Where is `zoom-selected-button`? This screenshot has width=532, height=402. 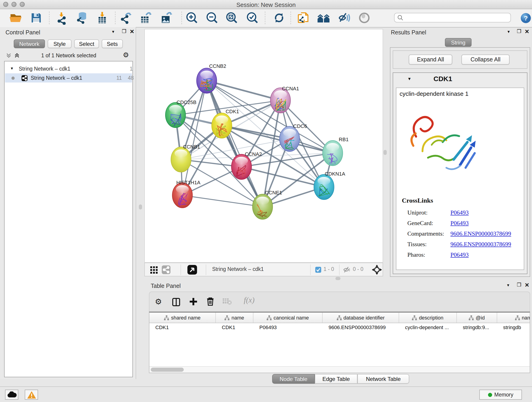 zoom-selected-button is located at coordinates (253, 18).